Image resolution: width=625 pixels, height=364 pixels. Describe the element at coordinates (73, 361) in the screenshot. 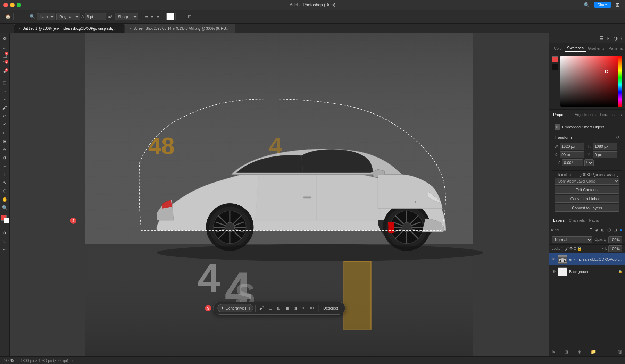

I see `status-arrow: ›` at that location.